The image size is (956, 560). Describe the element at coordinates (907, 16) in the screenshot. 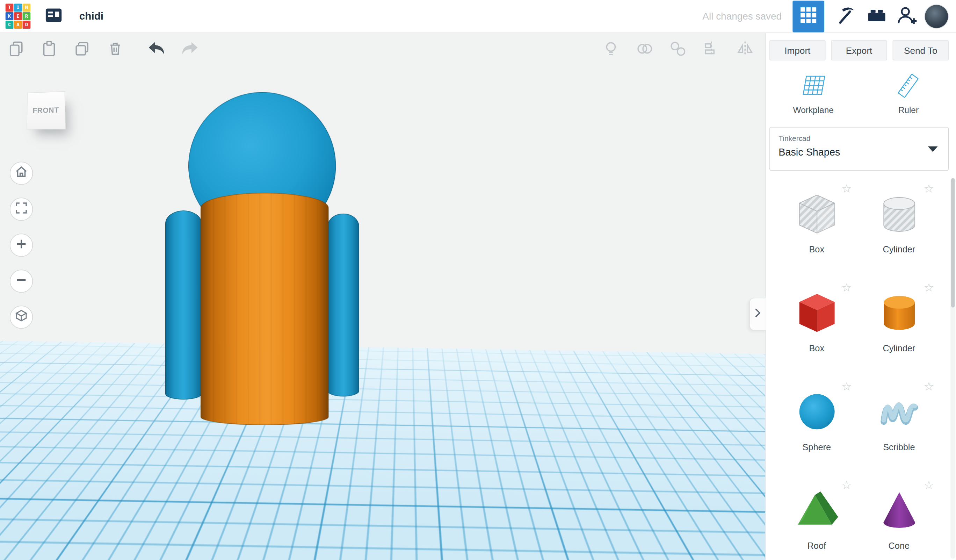

I see `invite-collaborator-button` at that location.